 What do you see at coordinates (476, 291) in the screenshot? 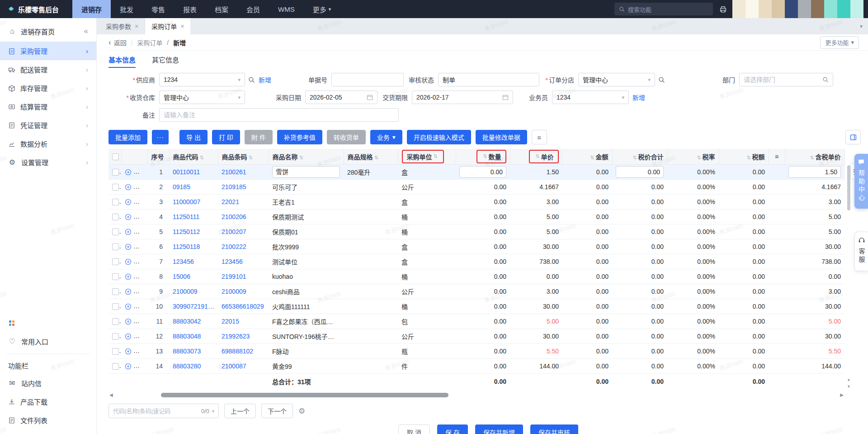
I see `table-row: 9 2100009 2100009 ceshi商品 公斤 0.00 3.00 0…` at bounding box center [476, 291].